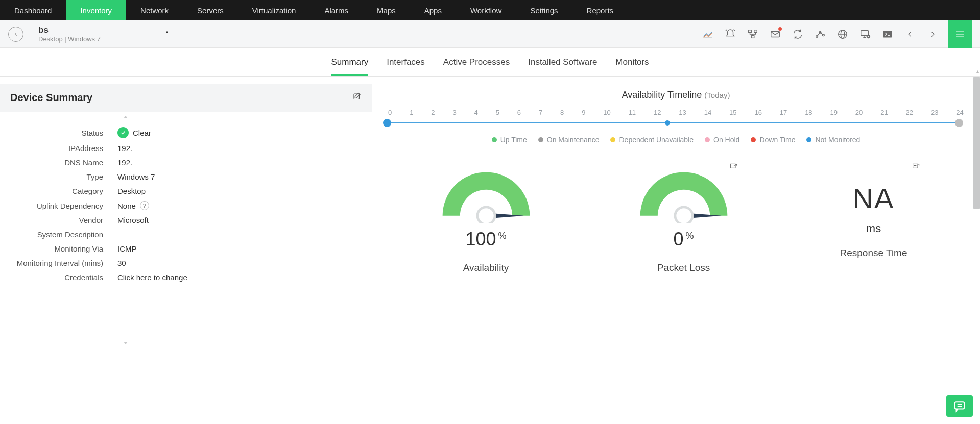 The height and width of the screenshot is (424, 980). I want to click on nav-servers: Servers, so click(210, 10).